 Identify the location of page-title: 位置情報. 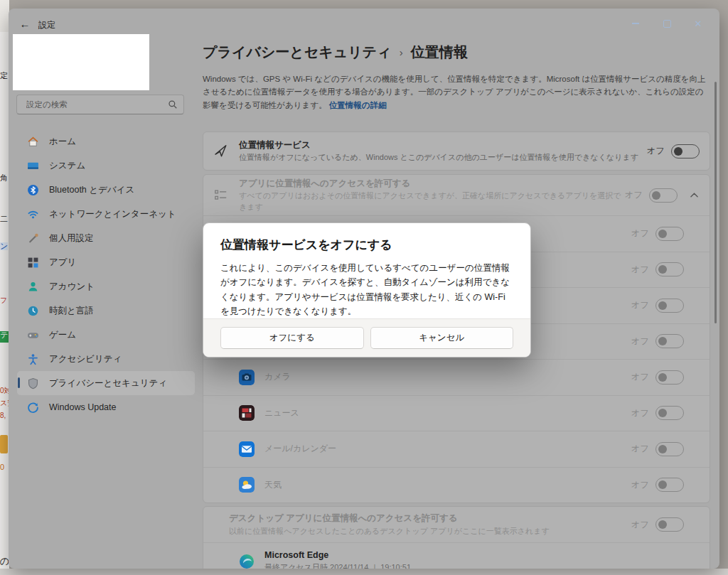
(439, 53).